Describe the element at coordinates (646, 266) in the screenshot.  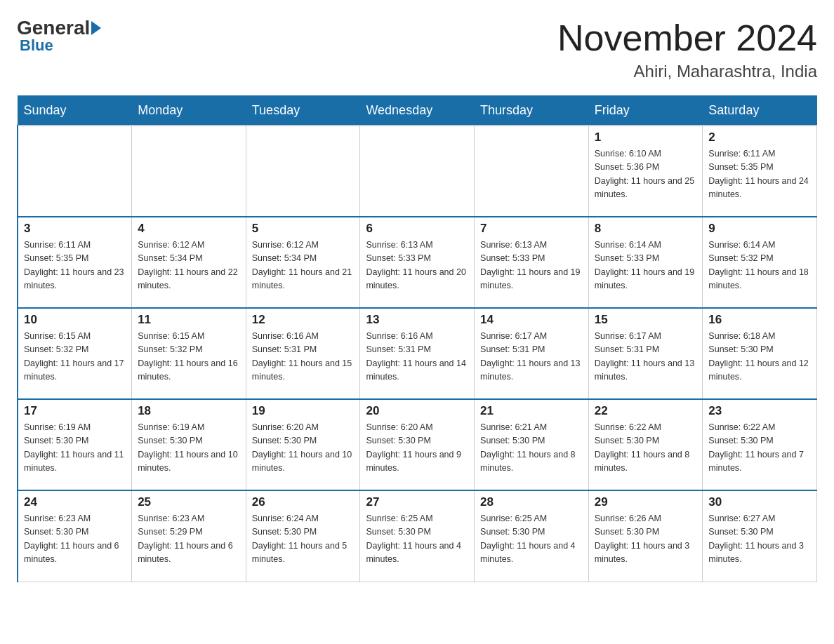
I see `day-info: Sunrise: 6:14 AMSunset: 5:33 PMDaylight:…` at that location.